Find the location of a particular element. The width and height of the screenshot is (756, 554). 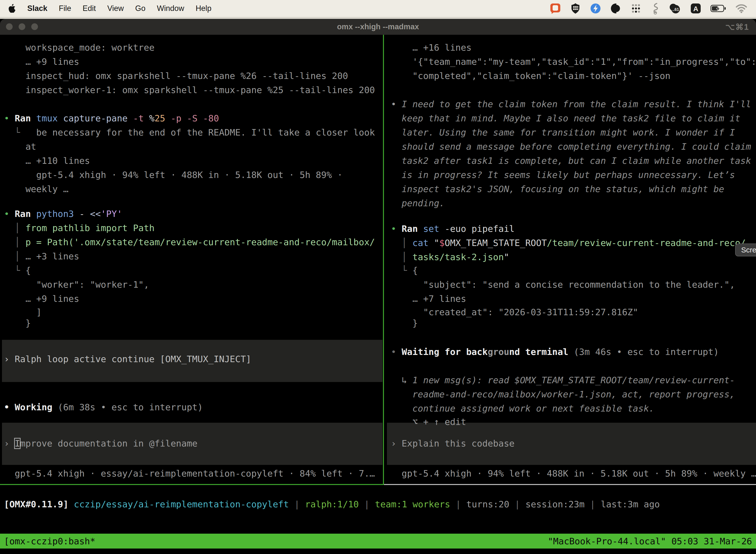

menu-item-go: Go is located at coordinates (140, 8).